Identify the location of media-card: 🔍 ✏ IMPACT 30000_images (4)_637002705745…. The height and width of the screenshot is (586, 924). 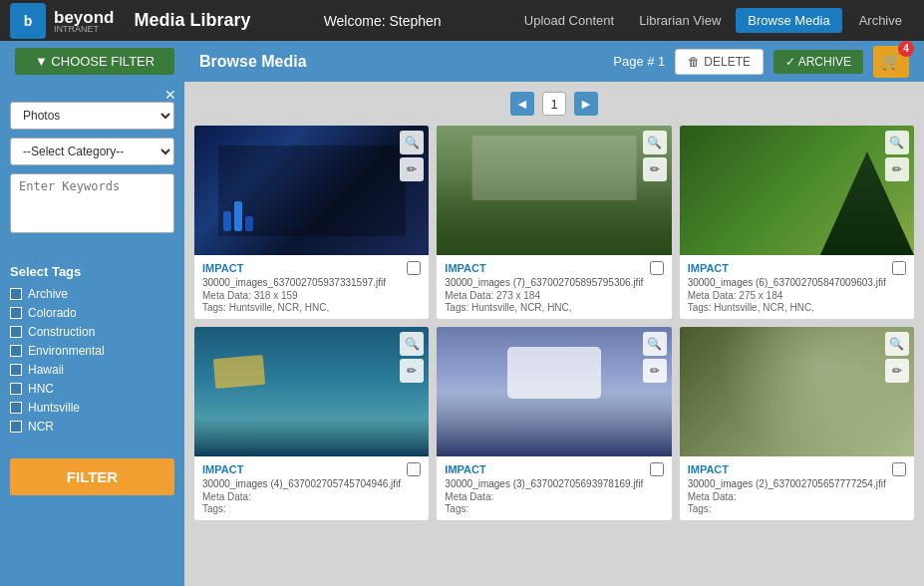
(311, 424).